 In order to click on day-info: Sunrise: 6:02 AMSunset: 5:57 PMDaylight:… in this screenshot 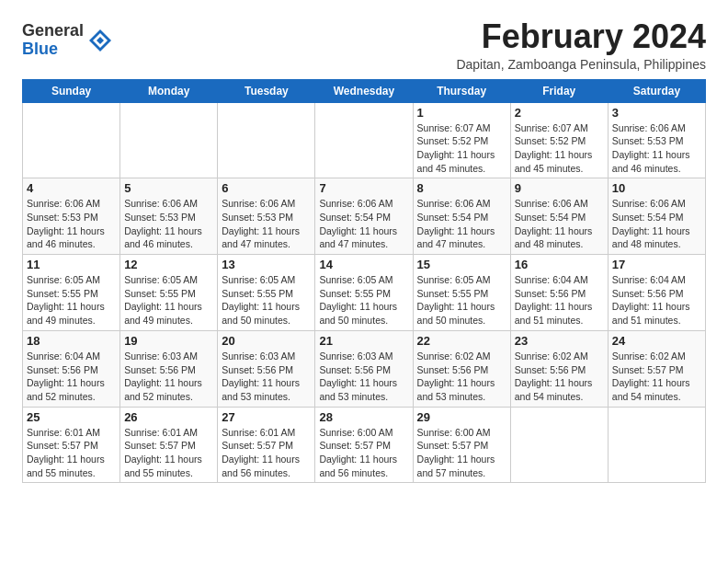, I will do `click(656, 377)`.